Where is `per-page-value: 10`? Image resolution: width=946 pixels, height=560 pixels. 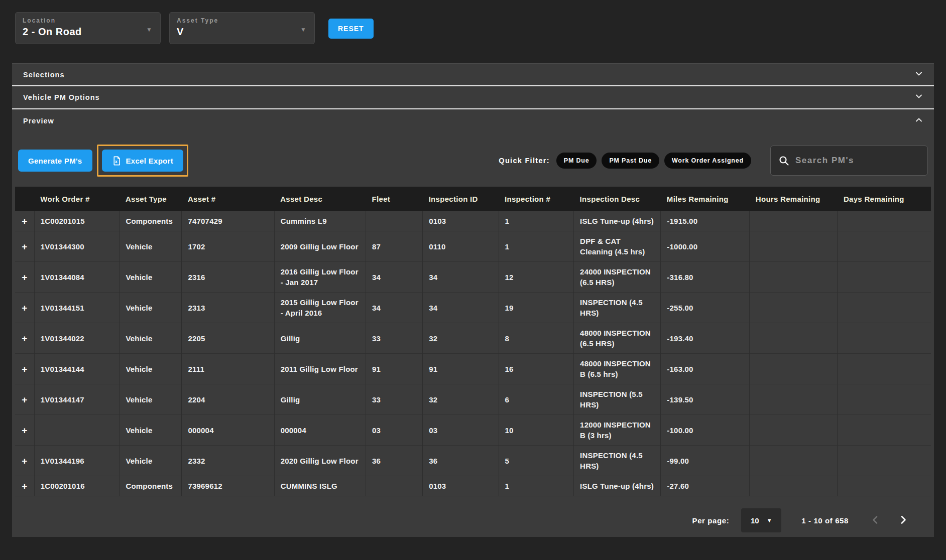
per-page-value: 10 is located at coordinates (755, 521).